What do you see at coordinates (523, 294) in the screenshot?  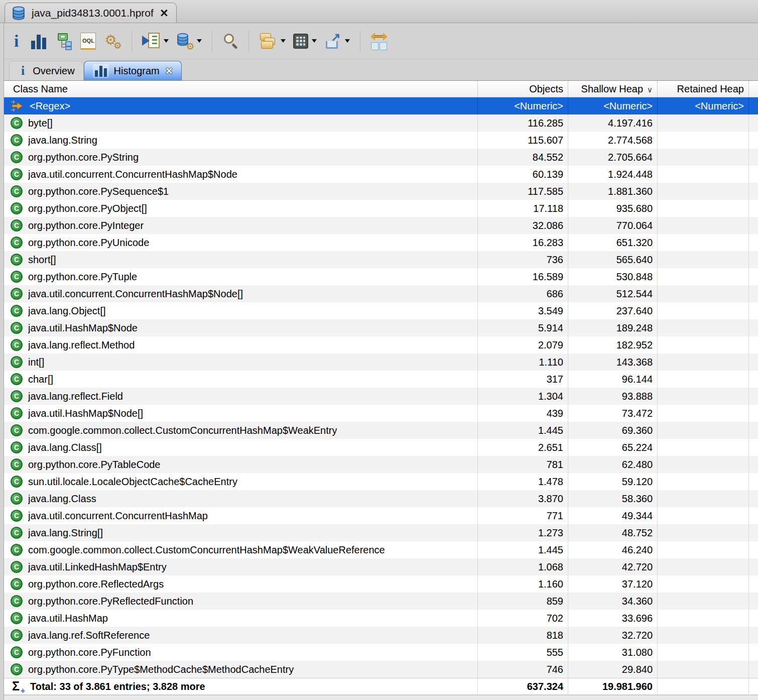 I see `objects-cell: 686` at bounding box center [523, 294].